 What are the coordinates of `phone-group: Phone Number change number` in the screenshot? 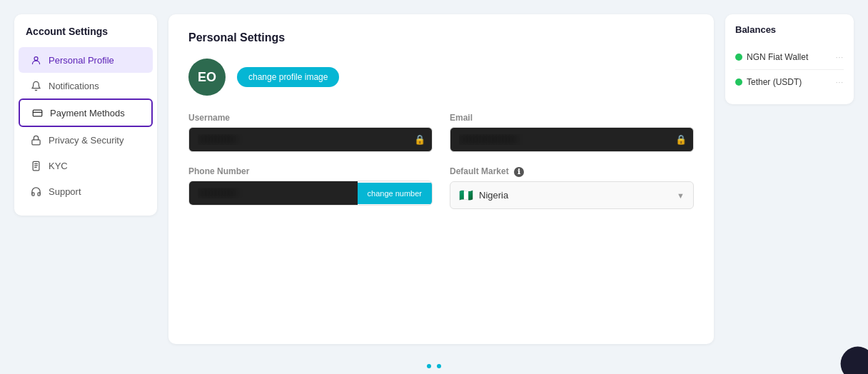 It's located at (311, 188).